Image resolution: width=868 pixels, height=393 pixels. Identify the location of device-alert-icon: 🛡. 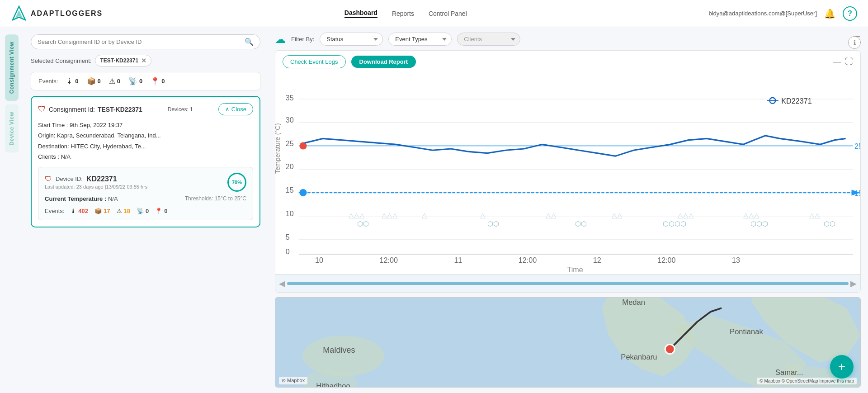
(48, 179).